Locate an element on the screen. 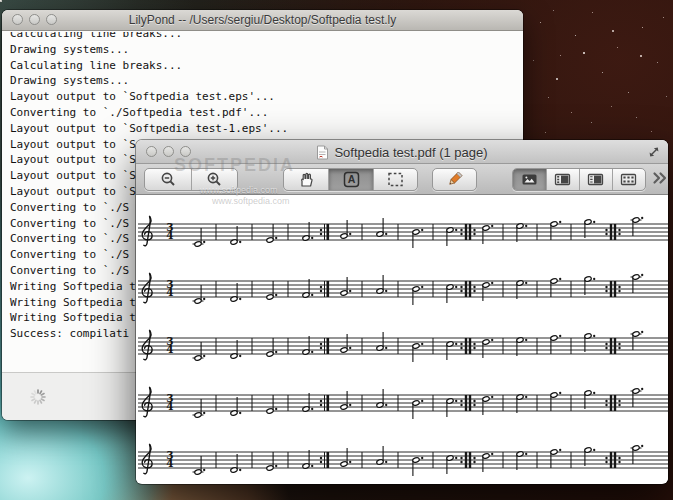  preview-window-buttons is located at coordinates (168, 152).